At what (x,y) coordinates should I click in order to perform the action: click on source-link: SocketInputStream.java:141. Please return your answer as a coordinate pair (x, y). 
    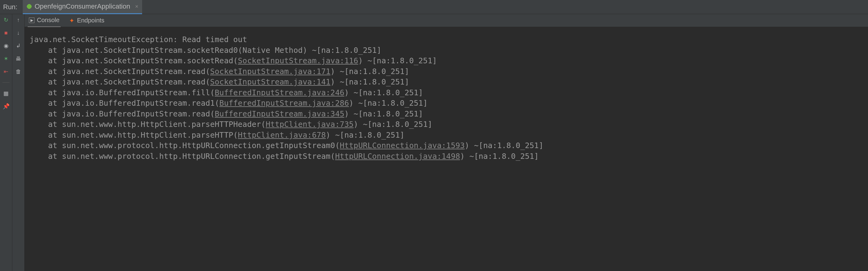
    Looking at the image, I should click on (270, 82).